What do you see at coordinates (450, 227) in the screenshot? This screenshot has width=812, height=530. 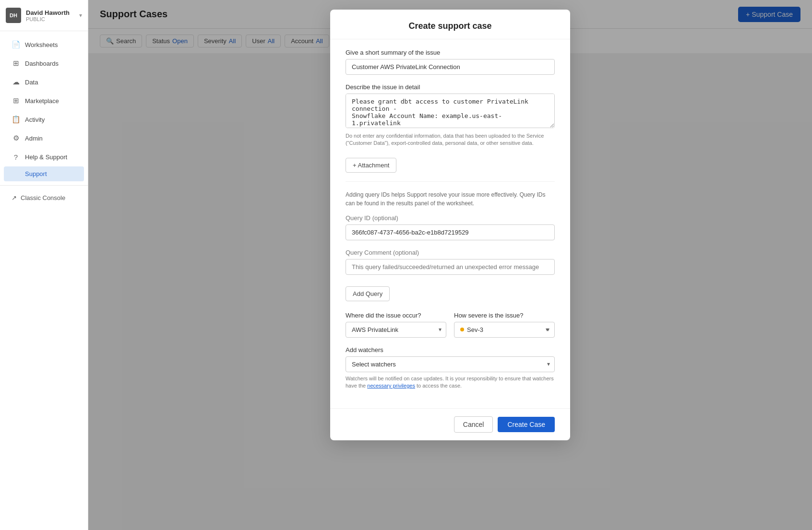 I see `query-id-group: Query ID (optional)` at bounding box center [450, 227].